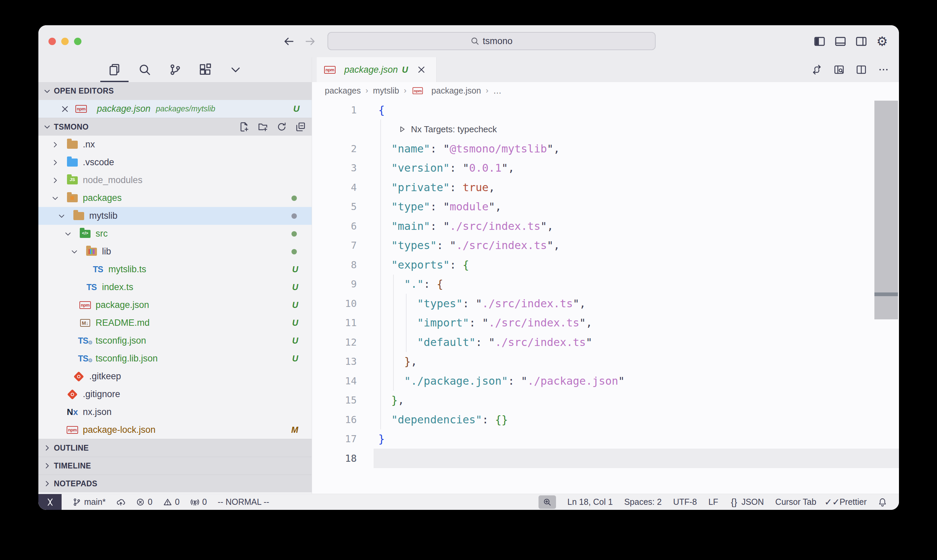 The height and width of the screenshot is (560, 937). What do you see at coordinates (861, 42) in the screenshot?
I see `toggle-secondary-sidebar-button` at bounding box center [861, 42].